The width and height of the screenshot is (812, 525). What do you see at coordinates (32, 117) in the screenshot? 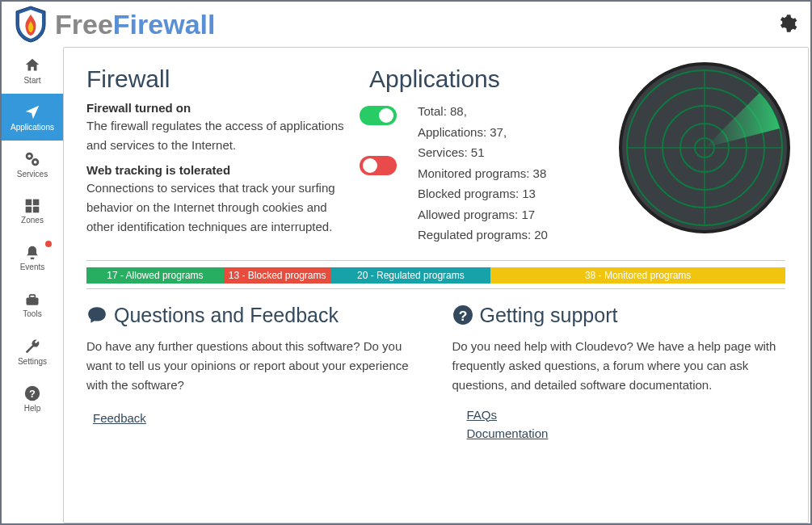
I see `sidebar-item-applications: Applications` at bounding box center [32, 117].